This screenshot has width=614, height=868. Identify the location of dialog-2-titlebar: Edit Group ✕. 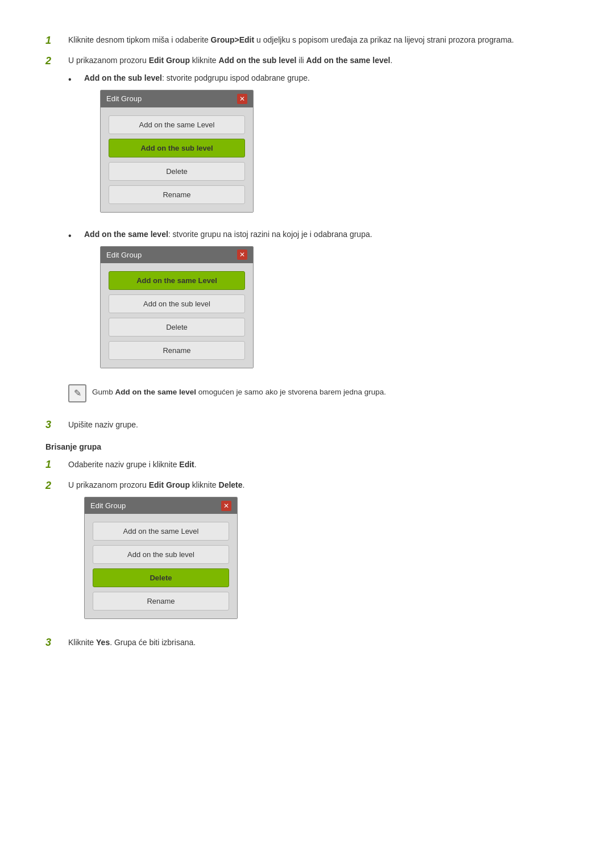
(177, 255).